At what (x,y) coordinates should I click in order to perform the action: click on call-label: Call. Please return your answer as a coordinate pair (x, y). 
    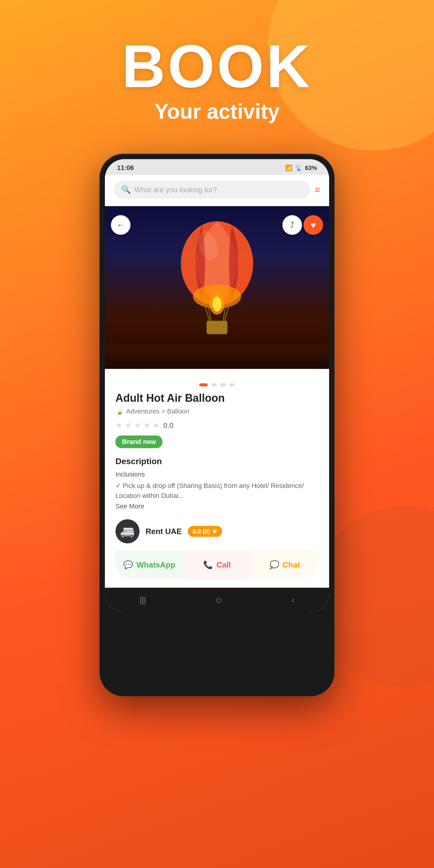
    Looking at the image, I should click on (224, 565).